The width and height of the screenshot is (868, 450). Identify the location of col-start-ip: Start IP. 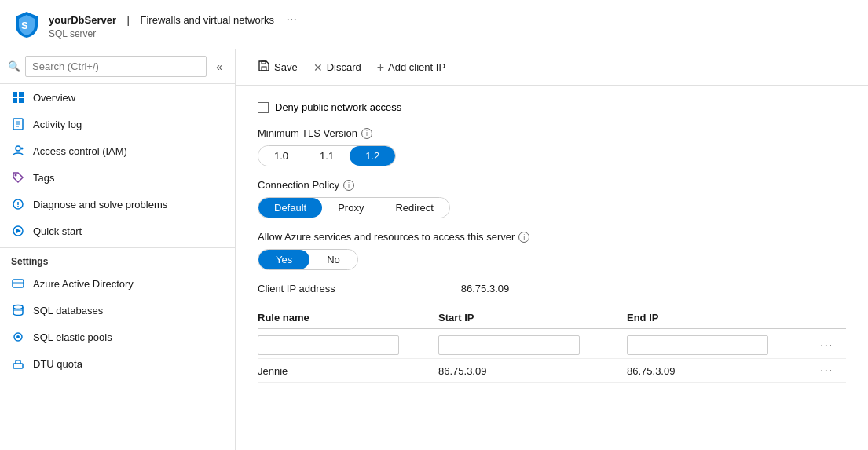
(533, 317).